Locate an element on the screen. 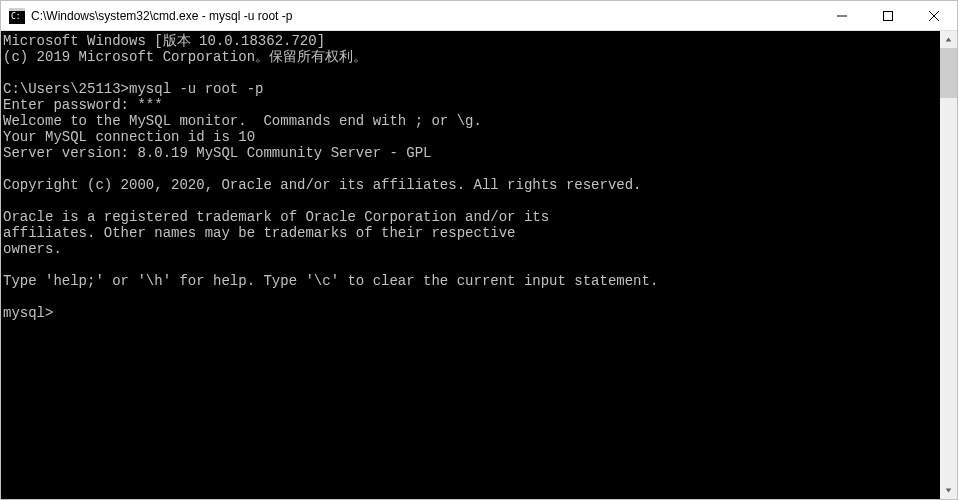 The width and height of the screenshot is (958, 500). scrollbar-up-button is located at coordinates (948, 40).